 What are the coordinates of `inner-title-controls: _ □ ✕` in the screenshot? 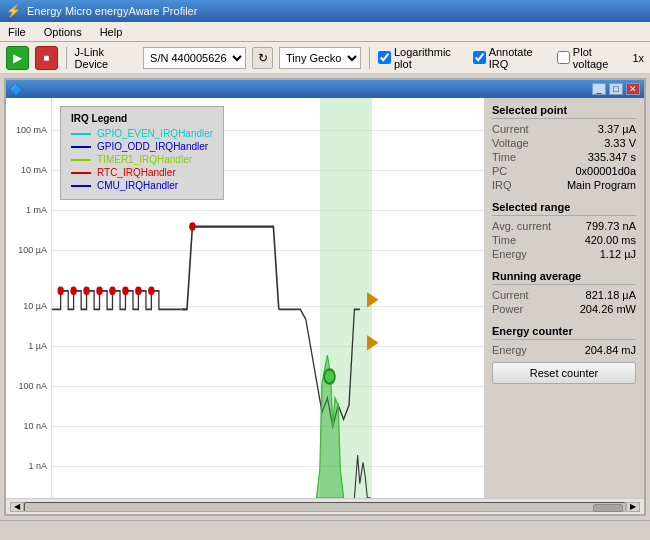 It's located at (616, 89).